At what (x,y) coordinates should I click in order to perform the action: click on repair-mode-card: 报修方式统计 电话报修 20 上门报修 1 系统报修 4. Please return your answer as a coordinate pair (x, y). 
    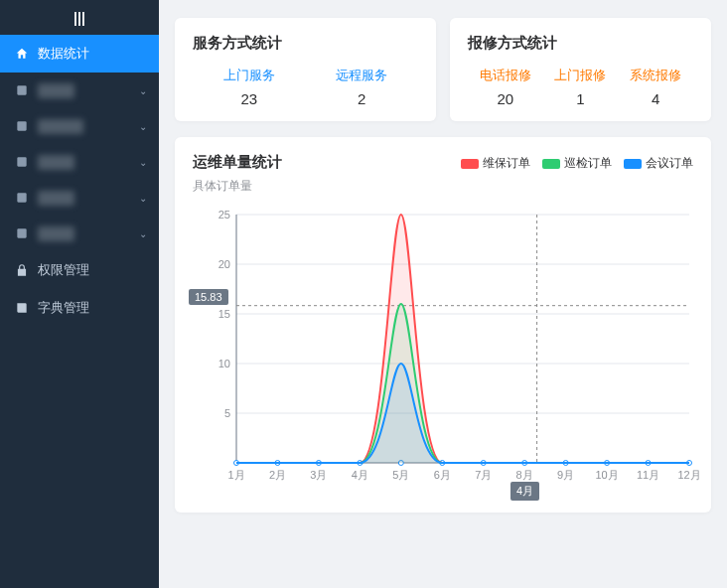
    Looking at the image, I should click on (580, 70).